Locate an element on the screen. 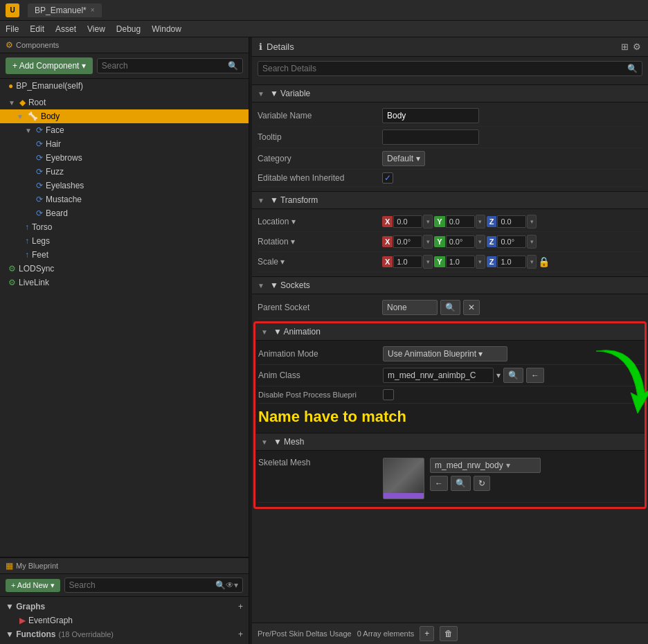  anim-class-search-btn: 🔍 is located at coordinates (514, 375).